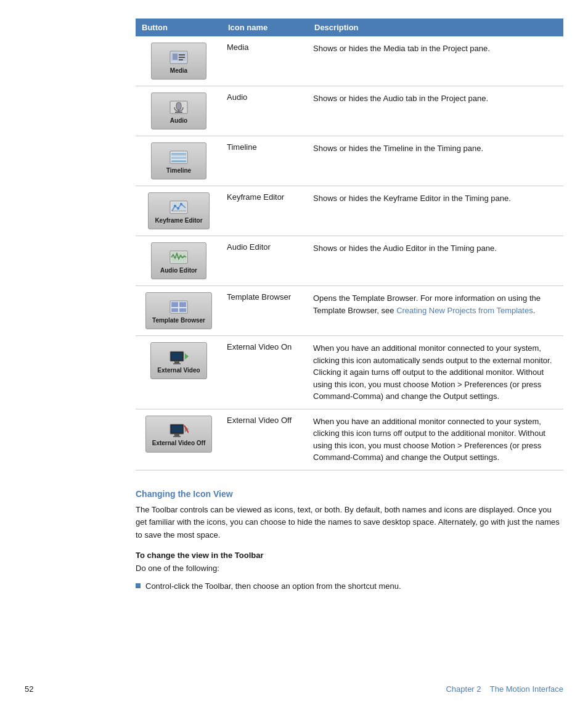 Image resolution: width=588 pixels, height=706 pixels. I want to click on table-header-row: Button Icon name Description, so click(349, 27).